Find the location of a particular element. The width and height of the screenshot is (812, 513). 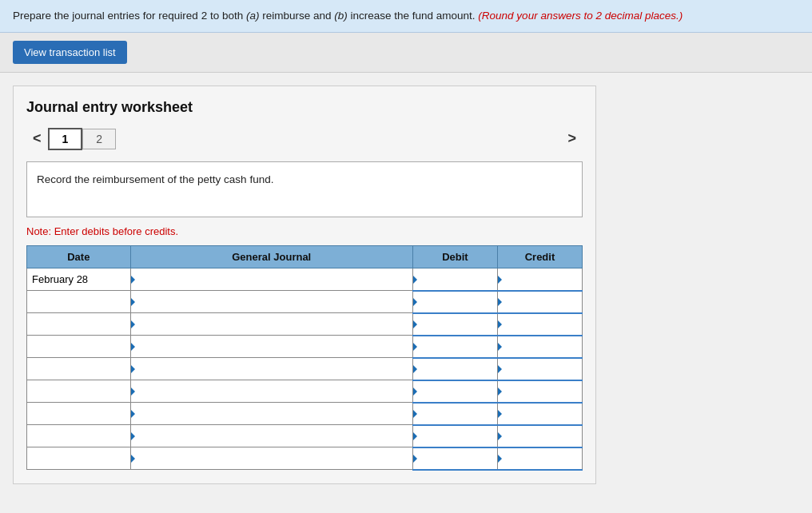

col-header-credit: Credit is located at coordinates (539, 257).